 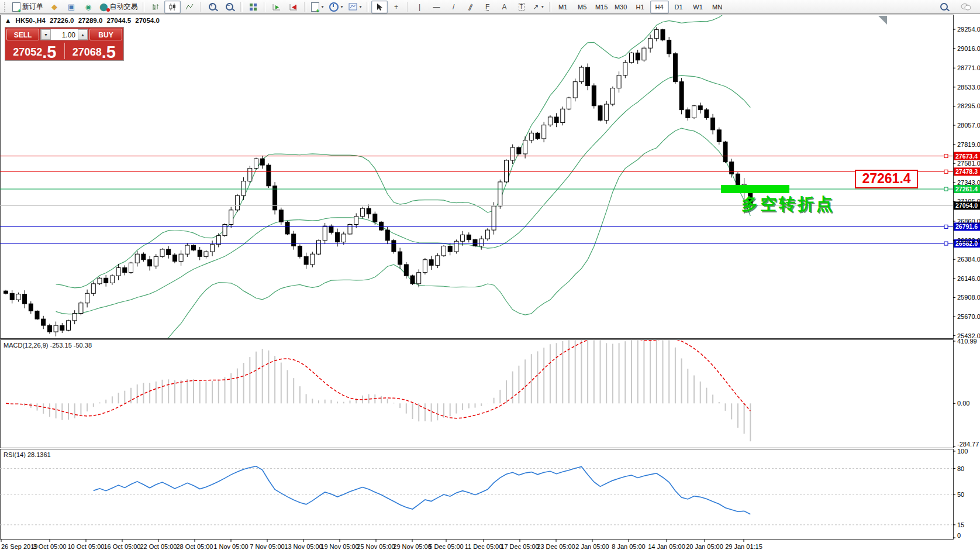 I want to click on time-axis-label: 16 Oct 05:00, so click(x=123, y=547).